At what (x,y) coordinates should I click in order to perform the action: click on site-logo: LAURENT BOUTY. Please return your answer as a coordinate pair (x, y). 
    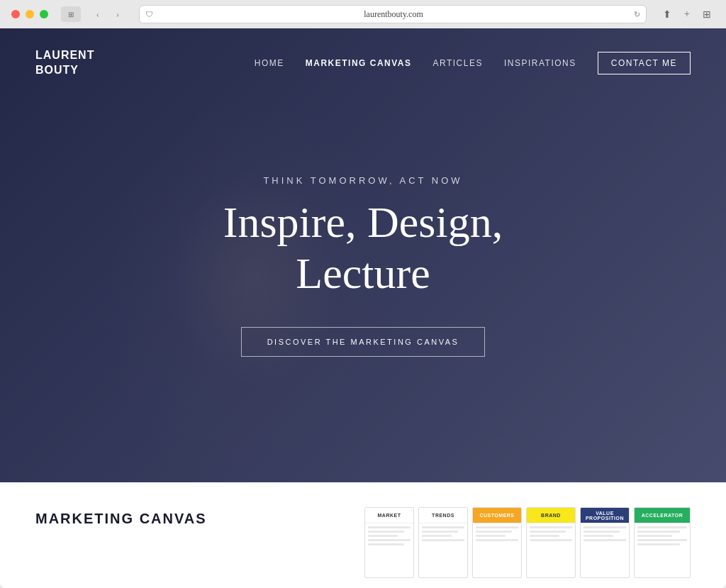
    Looking at the image, I should click on (65, 63).